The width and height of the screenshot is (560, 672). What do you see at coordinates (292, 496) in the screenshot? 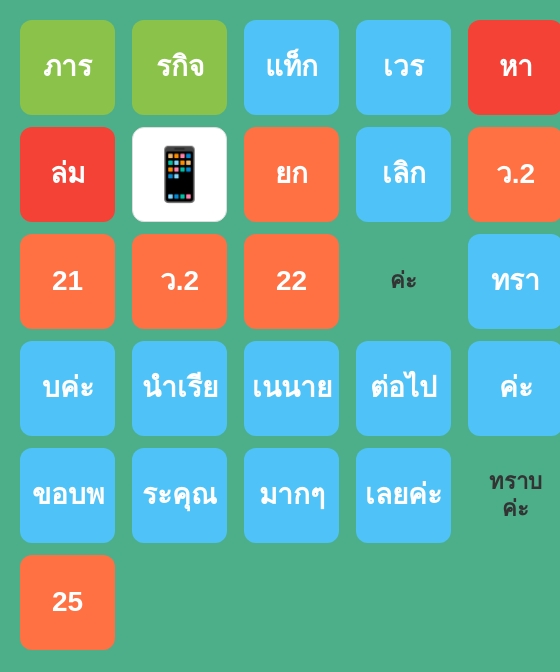
I see `sticker-label: มากๆ` at bounding box center [292, 496].